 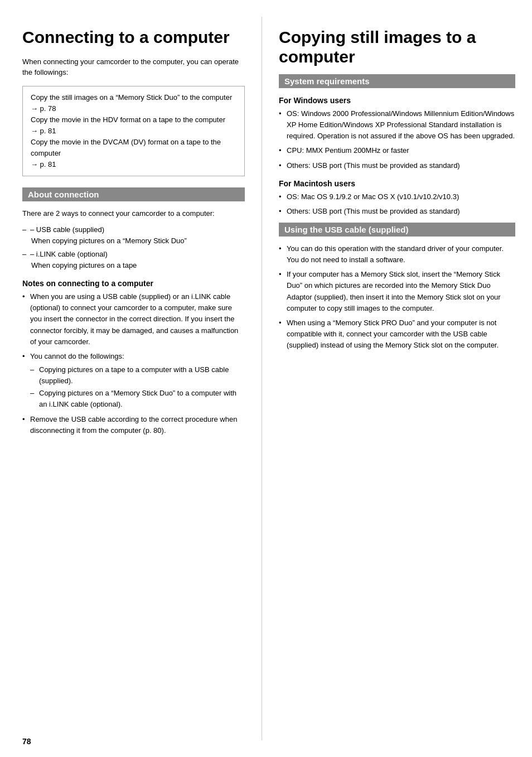 What do you see at coordinates (397, 47) in the screenshot?
I see `right-title: Copying still images to a computer` at bounding box center [397, 47].